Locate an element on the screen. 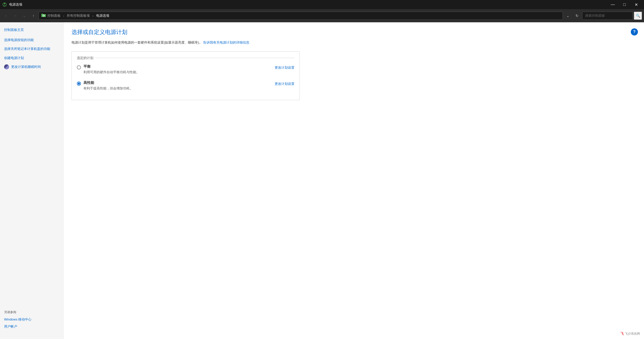 The image size is (644, 339). sleep-icon is located at coordinates (7, 67).